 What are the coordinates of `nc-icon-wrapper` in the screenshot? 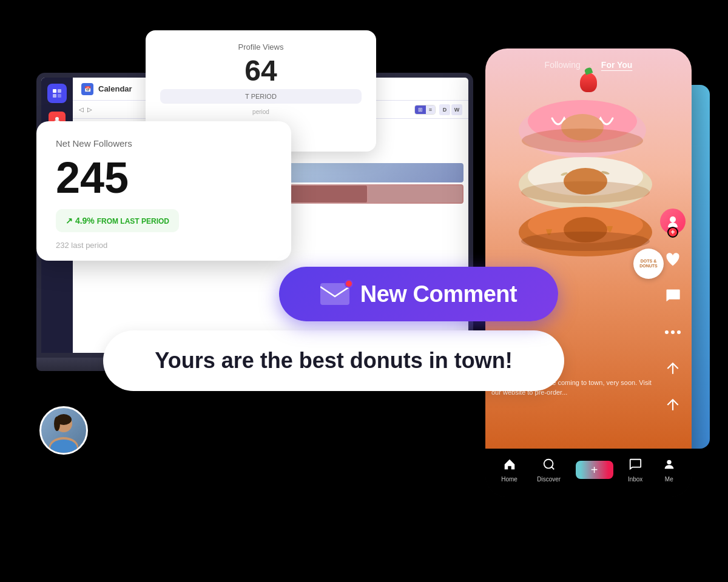 It's located at (335, 294).